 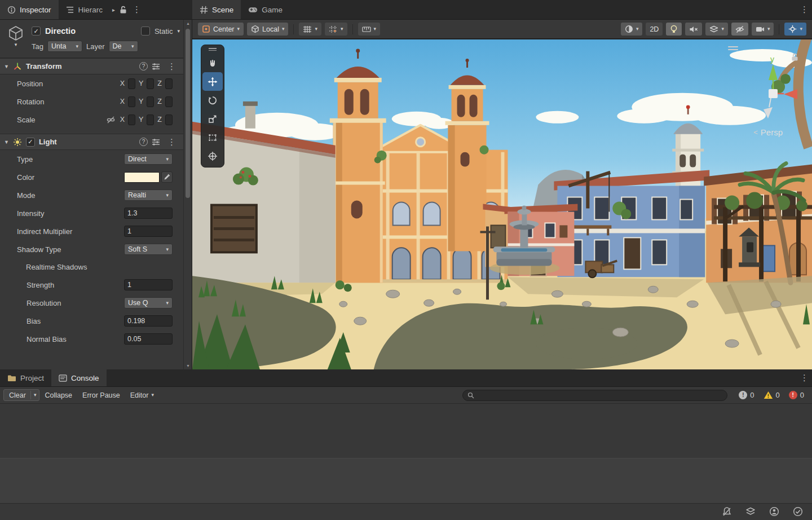 I want to click on rotate-tool-button, so click(x=213, y=100).